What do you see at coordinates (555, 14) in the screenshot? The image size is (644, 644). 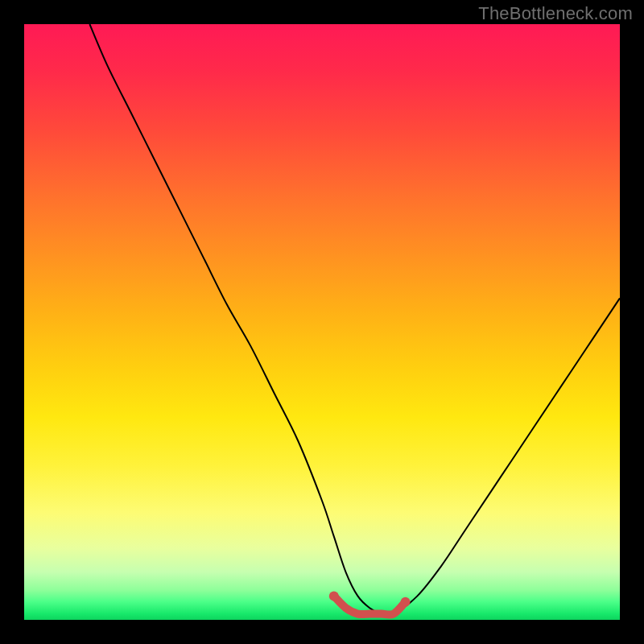 I see `watermark-text: TheBottleneck.com` at bounding box center [555, 14].